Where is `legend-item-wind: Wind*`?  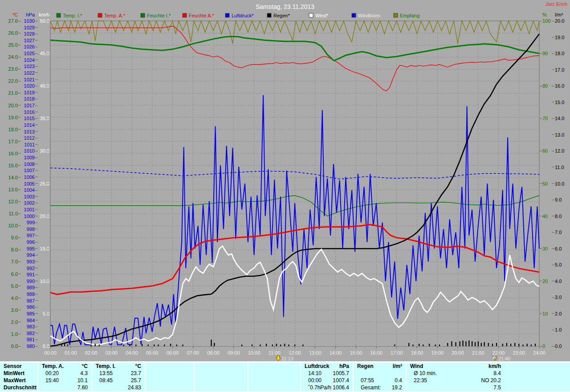
legend-item-wind: Wind* is located at coordinates (319, 16).